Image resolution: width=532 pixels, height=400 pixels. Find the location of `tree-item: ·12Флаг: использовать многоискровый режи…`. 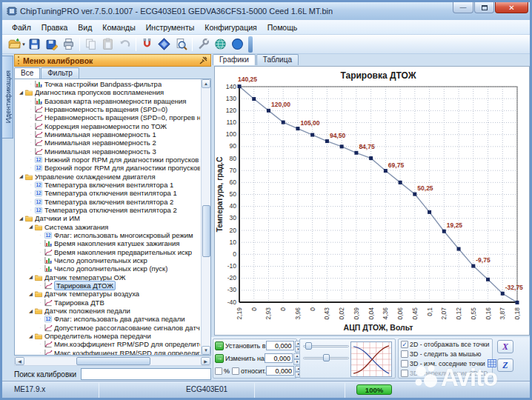

tree-item: ·12Флаг: использовать многоискровый режи… is located at coordinates (108, 236).